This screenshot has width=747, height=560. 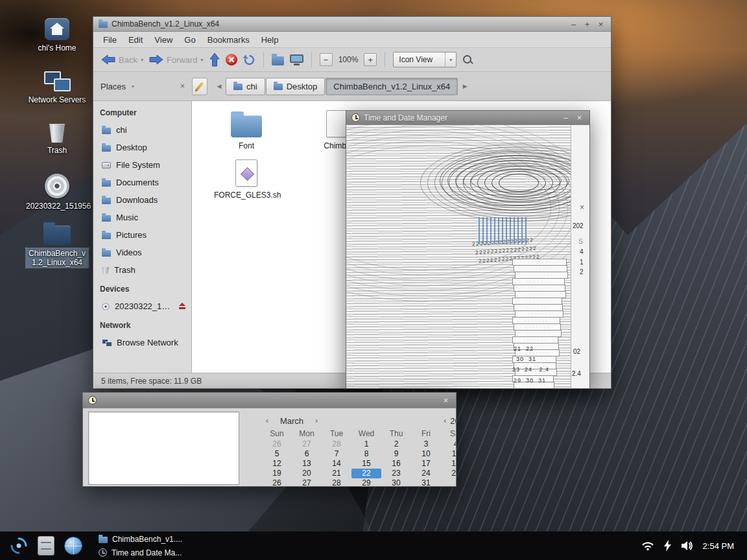 I want to click on sidebar-item-music: Music, so click(x=143, y=218).